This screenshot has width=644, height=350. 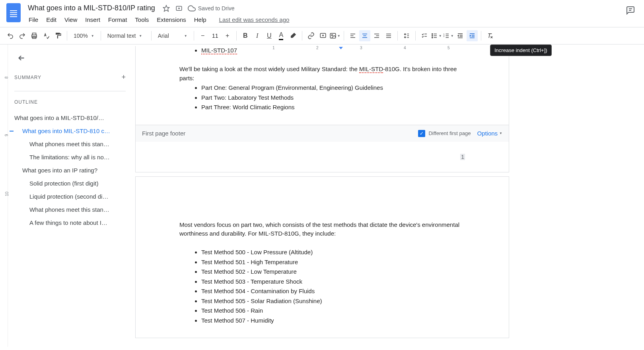 I want to click on outline-item: A few things to note about I…, so click(x=70, y=222).